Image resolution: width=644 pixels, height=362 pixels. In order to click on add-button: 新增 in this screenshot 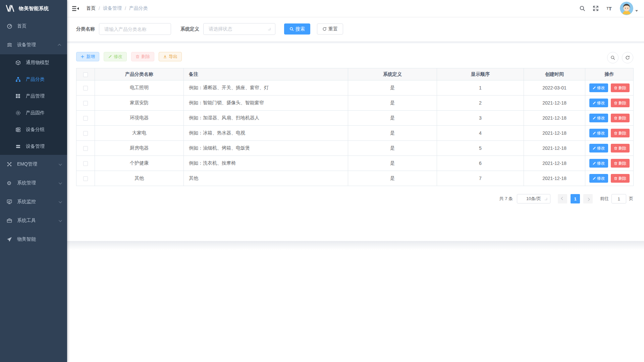, I will do `click(88, 57)`.